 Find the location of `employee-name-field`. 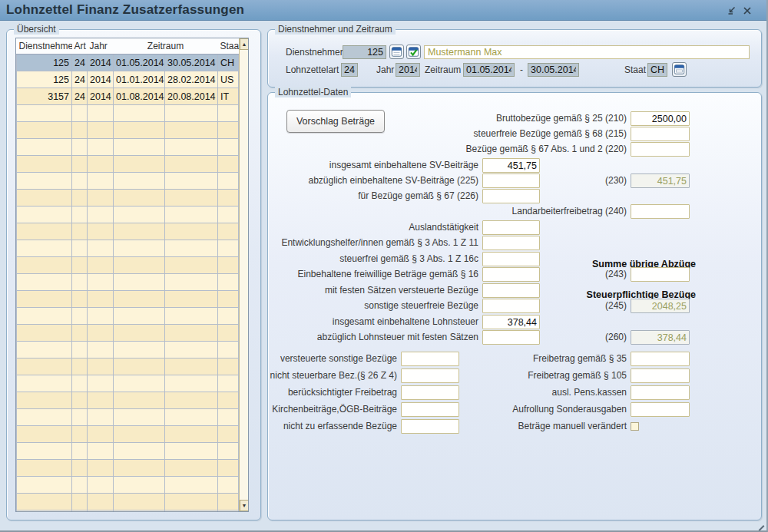

employee-name-field is located at coordinates (587, 52).